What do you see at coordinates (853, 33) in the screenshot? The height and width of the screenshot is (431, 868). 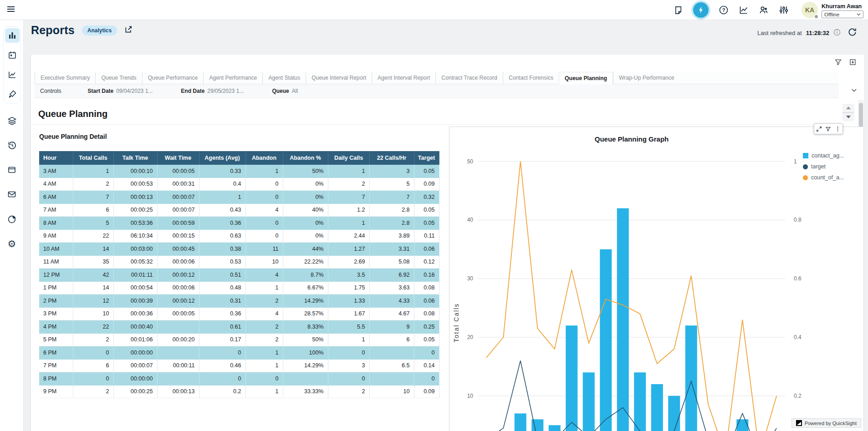 I see `refresh-icon` at bounding box center [853, 33].